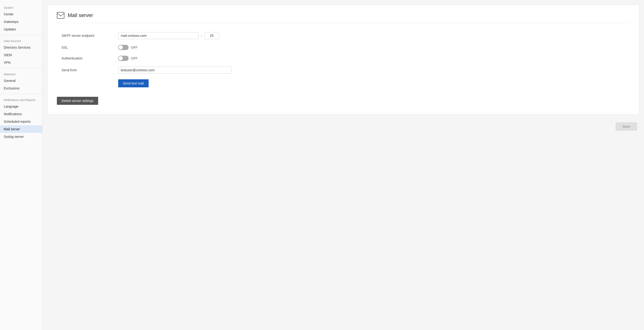  What do you see at coordinates (90, 58) in the screenshot?
I see `auth-label: Authentication` at bounding box center [90, 58].